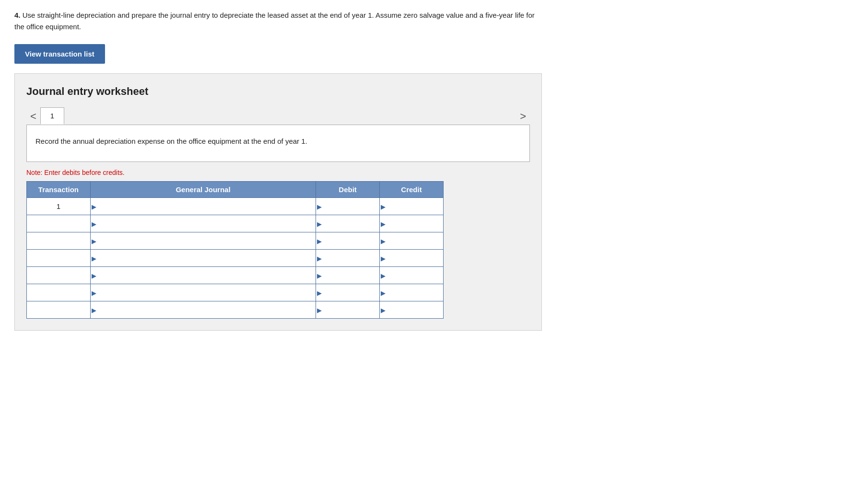 The image size is (868, 484). I want to click on col-header-general-journal: General Journal, so click(203, 190).